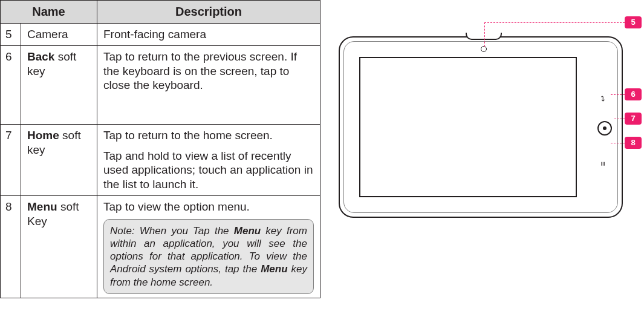  Describe the element at coordinates (59, 160) in the screenshot. I see `row-name: Home soft key` at that location.